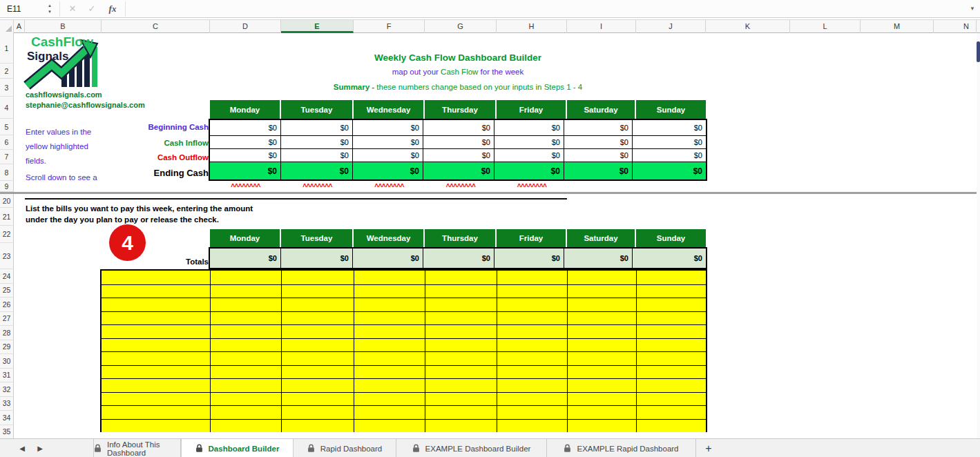  Describe the element at coordinates (7, 186) in the screenshot. I see `row-header-9: 9` at that location.